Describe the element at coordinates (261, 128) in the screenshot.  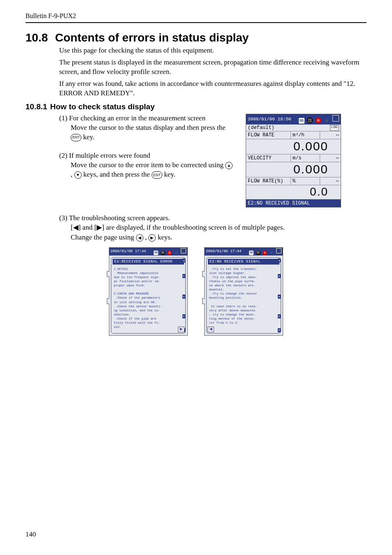
I see `device-default-label: (default)` at that location.